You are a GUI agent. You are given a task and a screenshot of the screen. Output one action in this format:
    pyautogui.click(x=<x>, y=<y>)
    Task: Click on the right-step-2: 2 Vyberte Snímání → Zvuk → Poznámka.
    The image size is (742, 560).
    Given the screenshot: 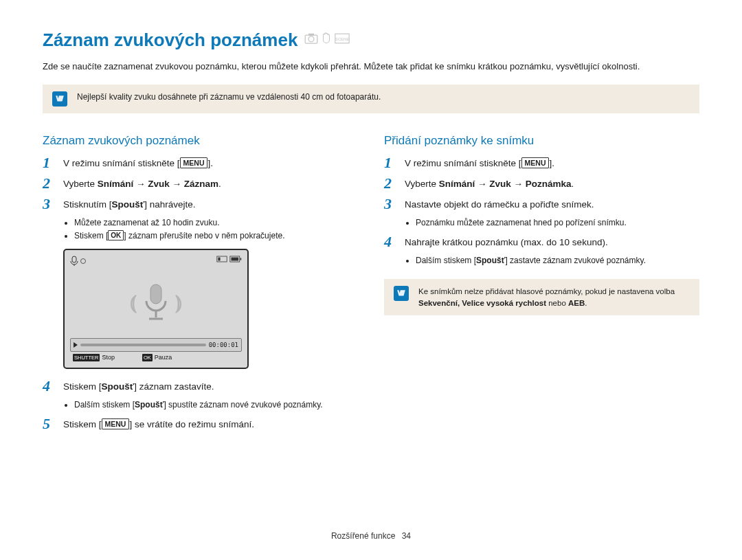 What is the action you would take?
    pyautogui.click(x=541, y=183)
    